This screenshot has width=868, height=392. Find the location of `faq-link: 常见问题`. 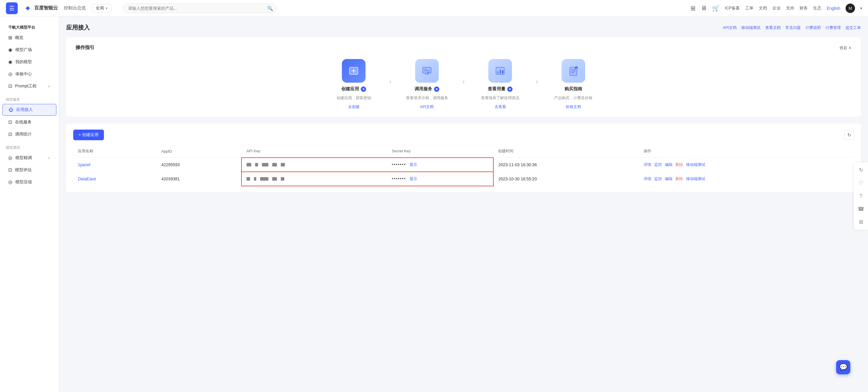

faq-link: 常见问题 is located at coordinates (793, 28).